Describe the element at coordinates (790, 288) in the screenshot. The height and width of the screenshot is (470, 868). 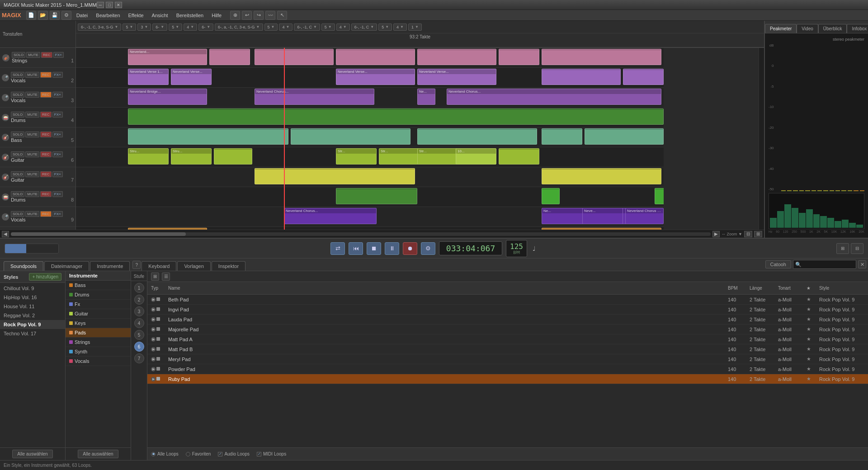
I see `col-tonart: Tonart` at that location.